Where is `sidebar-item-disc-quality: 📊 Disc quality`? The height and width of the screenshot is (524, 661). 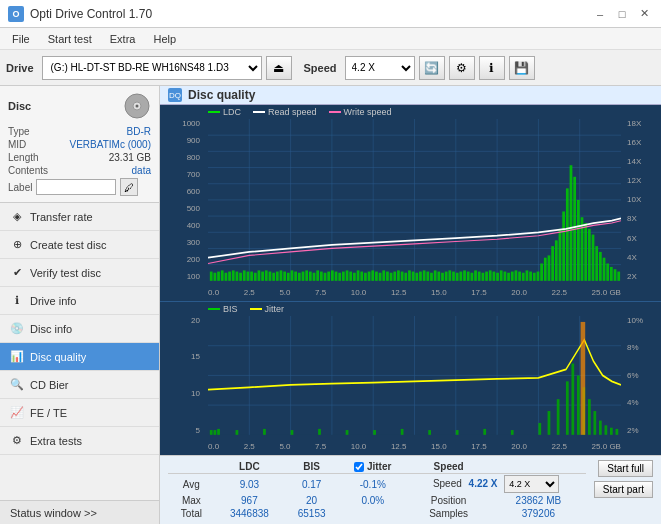
sidebar-item-disc-quality: 📊 Disc quality is located at coordinates (80, 357).